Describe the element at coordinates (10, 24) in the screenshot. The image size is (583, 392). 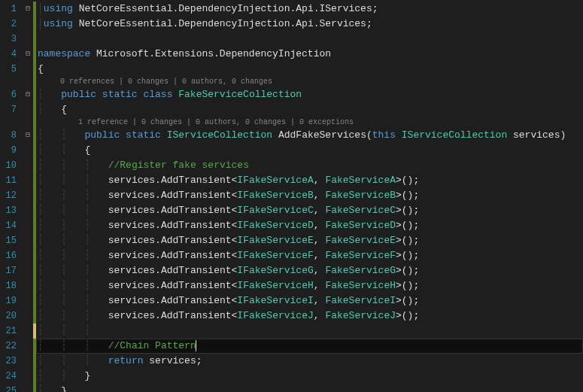
I see `line-number: 2` at that location.